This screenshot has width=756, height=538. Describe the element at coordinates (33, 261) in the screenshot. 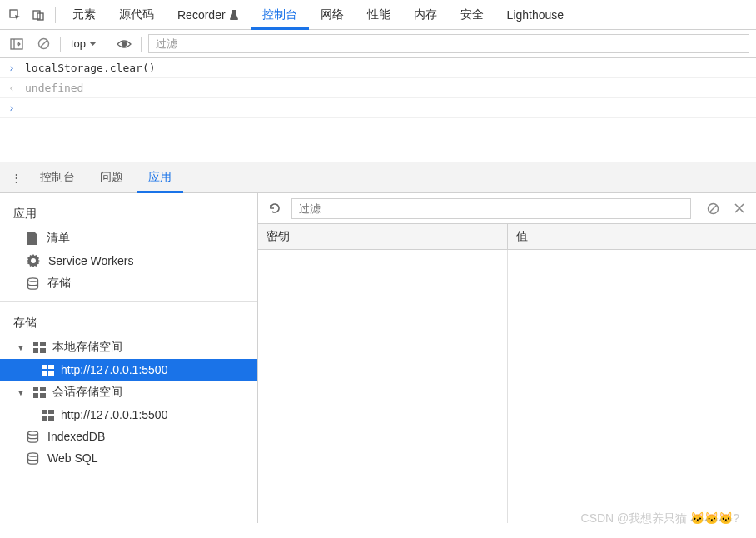

I see `gear-icon` at that location.